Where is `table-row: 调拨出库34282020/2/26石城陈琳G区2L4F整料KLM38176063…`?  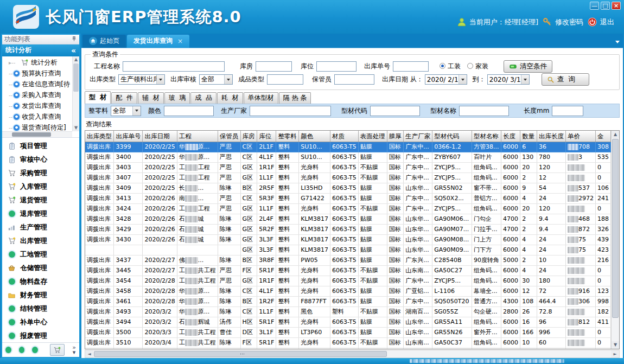 table-row: 调拨出库34282020/2/26石城陈琳G区2L4F整料KLM38176063… is located at coordinates (348, 219).